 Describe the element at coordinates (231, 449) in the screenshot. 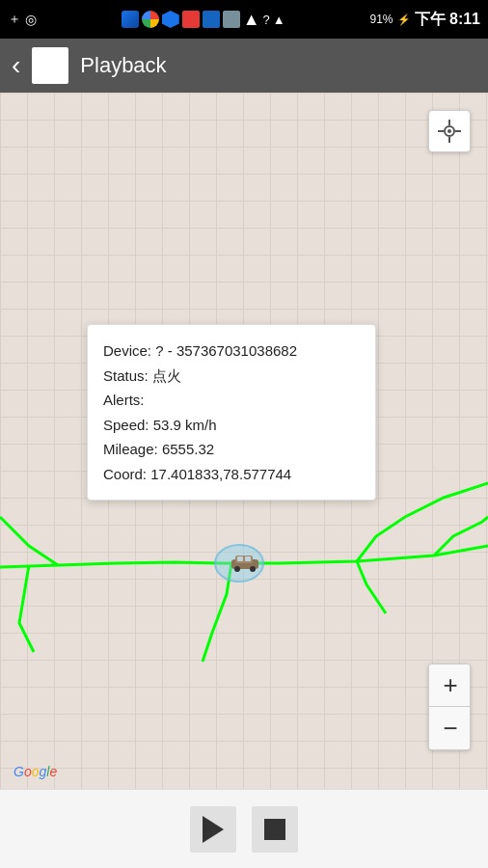

I see `mileage-row: Mileage: 6555.32` at that location.